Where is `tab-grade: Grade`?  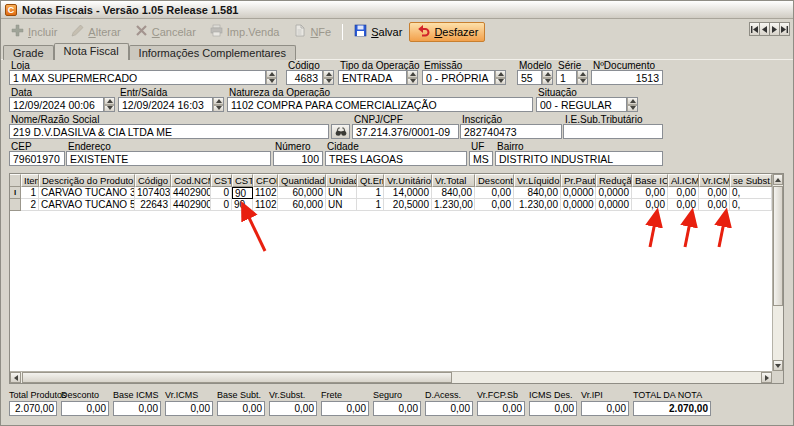 tab-grade: Grade is located at coordinates (28, 52).